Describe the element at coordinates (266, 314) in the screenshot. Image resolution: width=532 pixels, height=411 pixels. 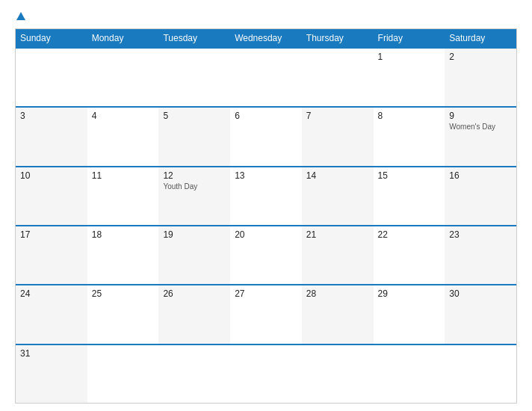
I see `day-cell: 27` at that location.